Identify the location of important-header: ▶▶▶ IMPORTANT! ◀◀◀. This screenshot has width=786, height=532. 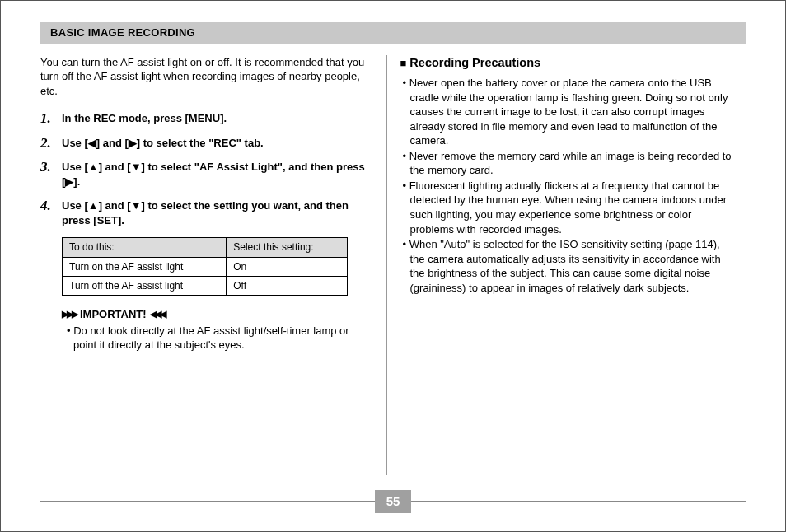
(218, 315).